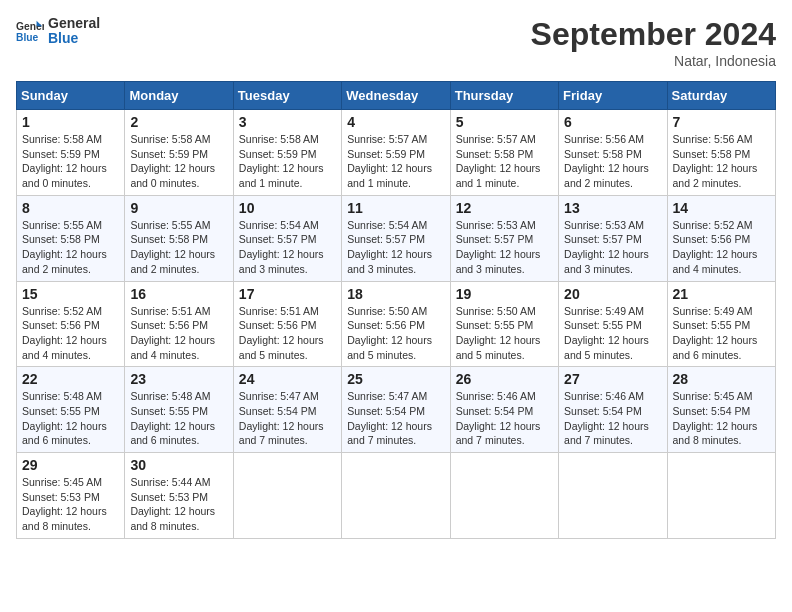 The height and width of the screenshot is (612, 792). What do you see at coordinates (178, 294) in the screenshot?
I see `day-number: 16` at bounding box center [178, 294].